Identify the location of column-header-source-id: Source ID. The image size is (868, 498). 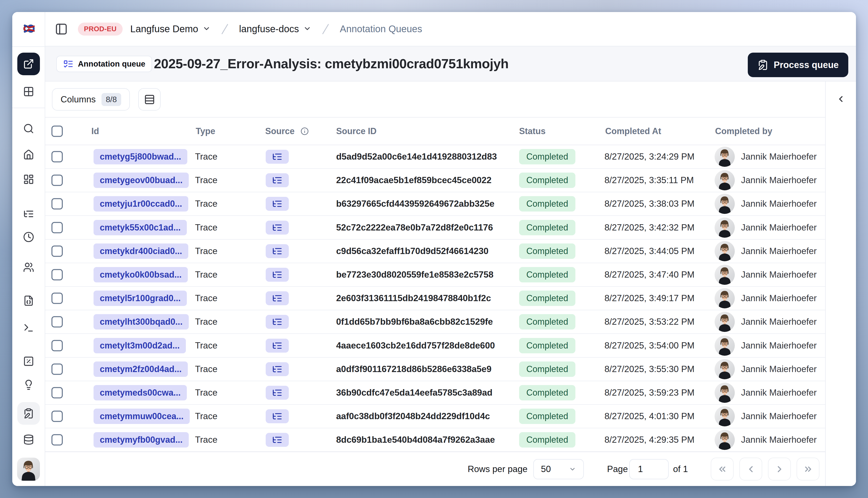
(357, 131).